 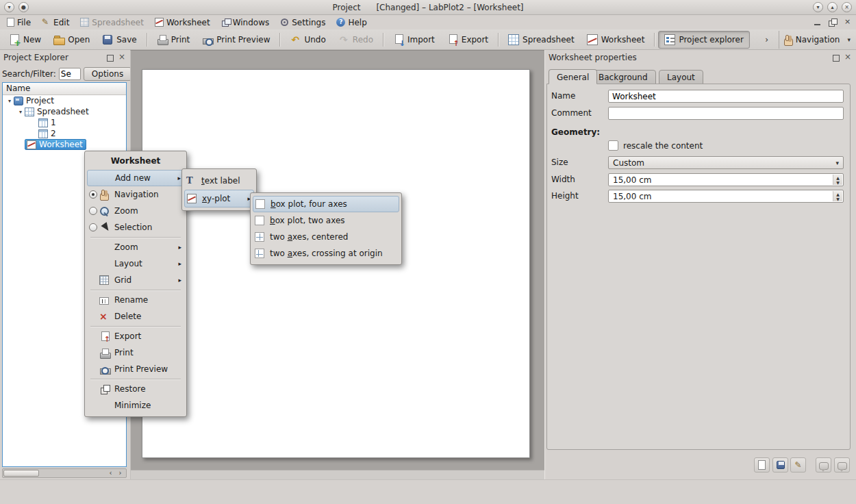 I want to click on scroll-left-button: ‹, so click(x=111, y=473).